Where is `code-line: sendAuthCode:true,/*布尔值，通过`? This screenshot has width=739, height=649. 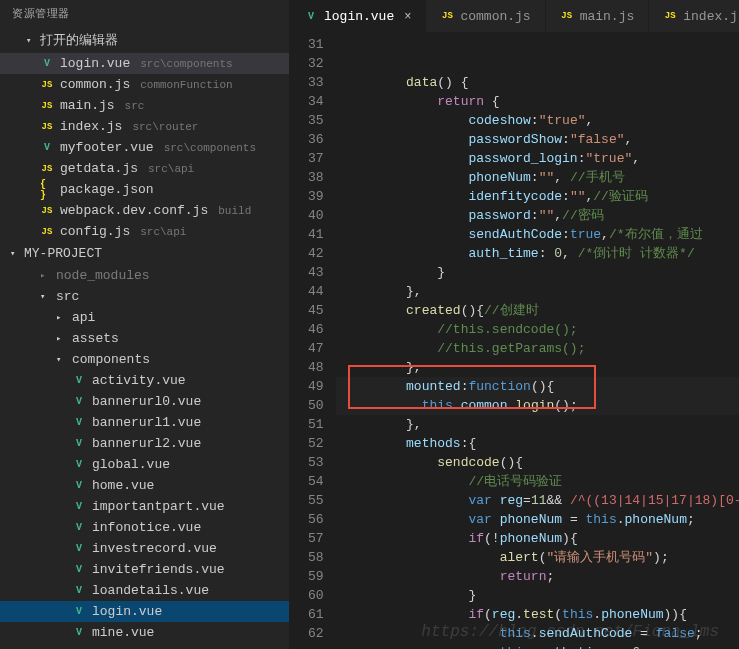
code-line: sendAuthCode:true,/*布尔值，通过 is located at coordinates (538, 234).